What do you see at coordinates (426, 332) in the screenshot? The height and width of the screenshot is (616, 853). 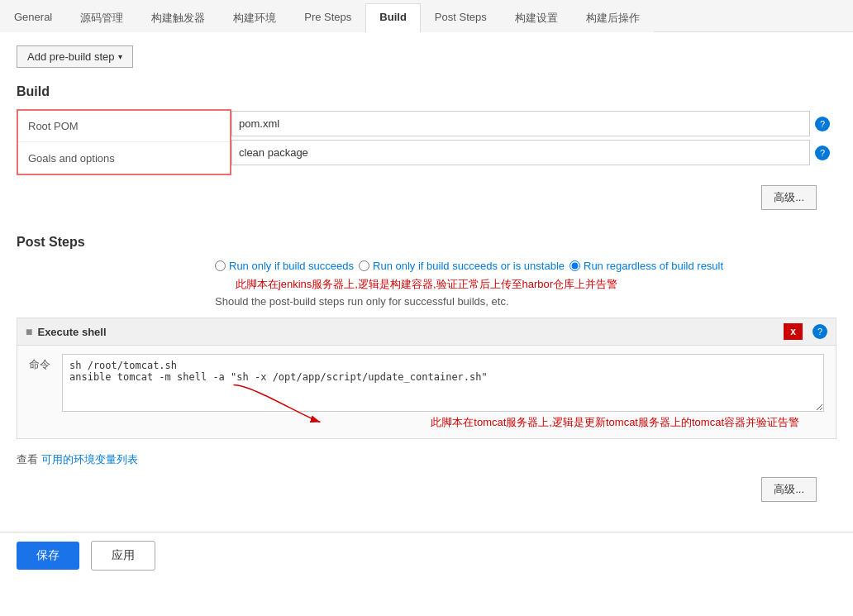 I see `execute-shell-header: ■ Execute shell x ?` at bounding box center [426, 332].